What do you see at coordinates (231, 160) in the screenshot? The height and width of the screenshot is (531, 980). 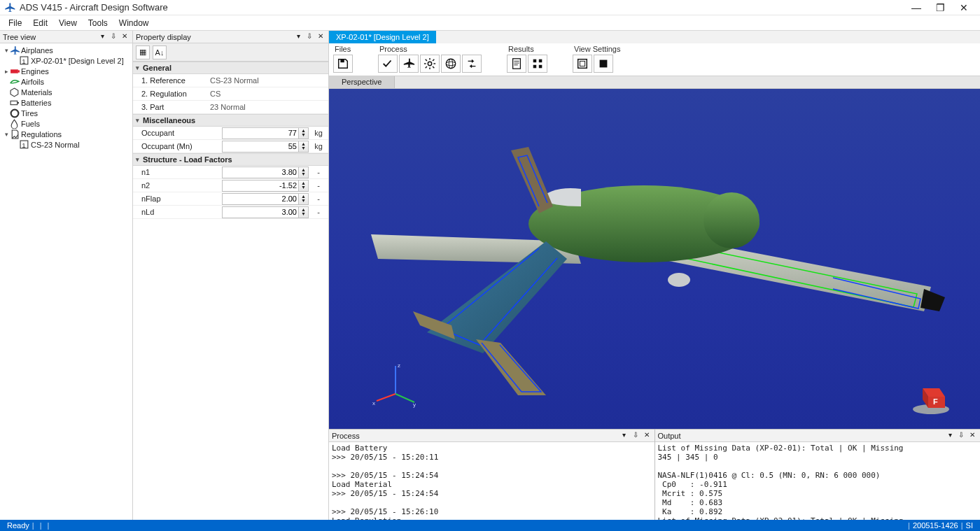 I see `prop-group-structure-load-factors: ▾Structure - Load Factors` at bounding box center [231, 160].